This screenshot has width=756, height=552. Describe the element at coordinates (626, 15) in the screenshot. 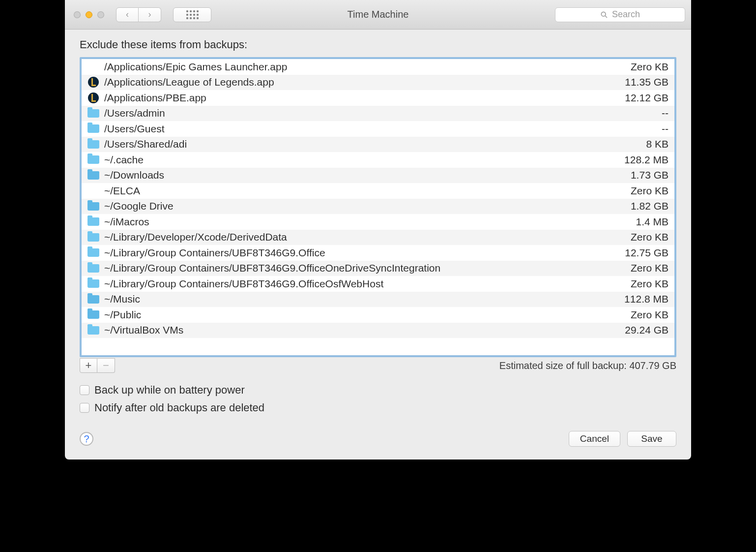

I see `search-placeholder: Search` at that location.